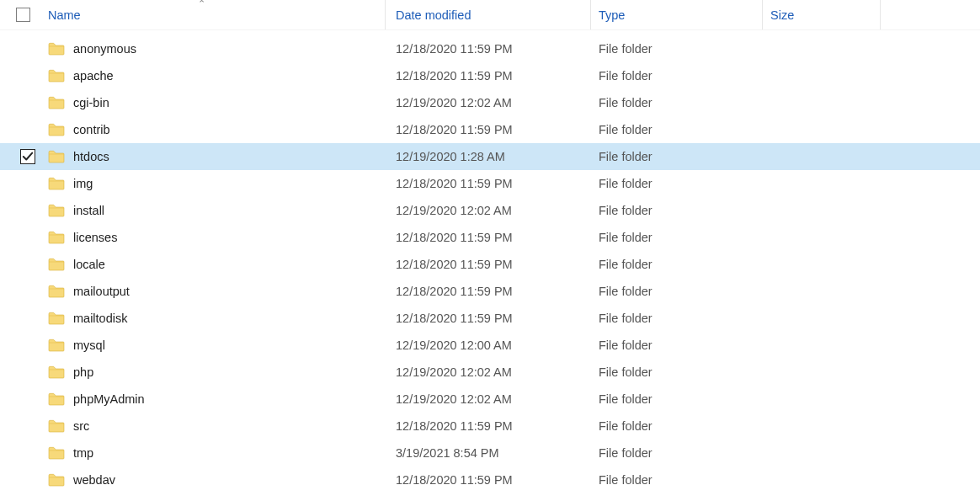 This screenshot has height=501, width=980. What do you see at coordinates (490, 426) in the screenshot?
I see `file-row-src: src 12/18/2020 11:59 PM File folder` at bounding box center [490, 426].